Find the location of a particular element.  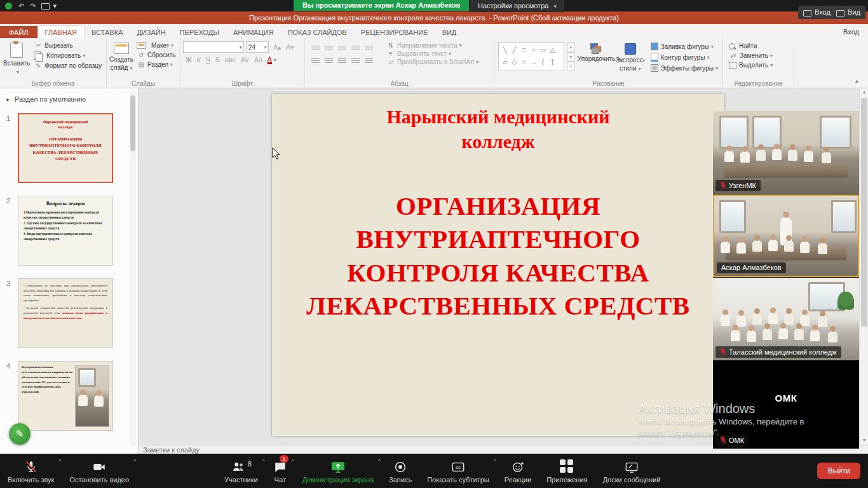

shapes-gallery: ╲╱□○▭△ ▱◇☆→{} is located at coordinates (531, 57).